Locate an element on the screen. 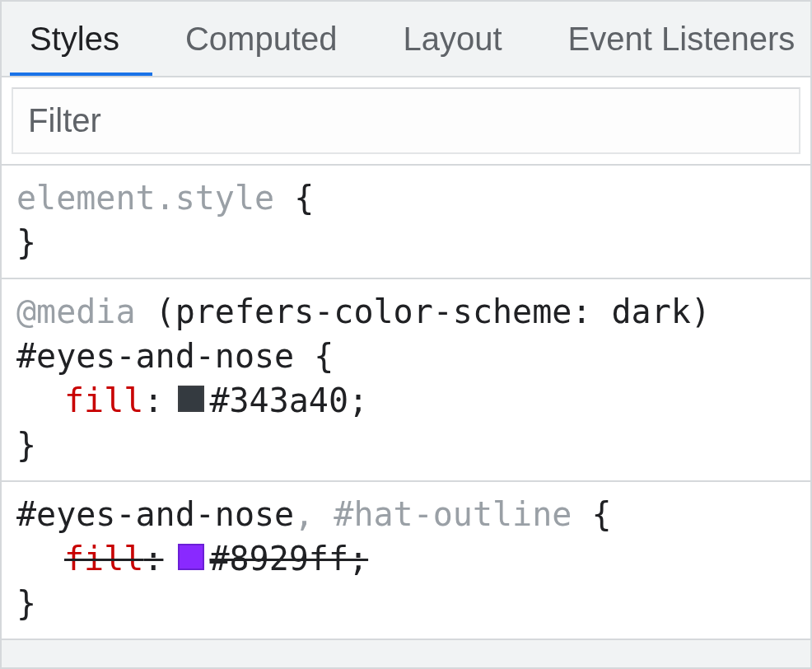  property-value: #343a40 is located at coordinates (278, 400).